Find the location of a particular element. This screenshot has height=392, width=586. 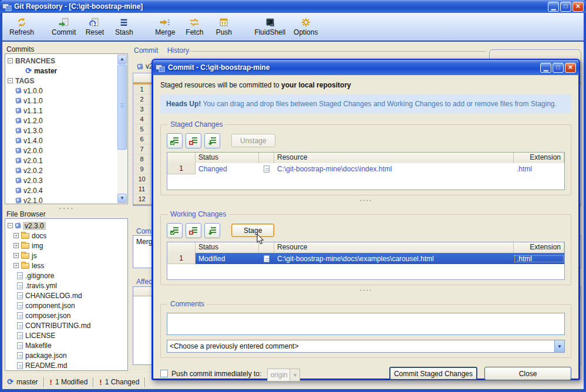

tree-node-branches: − BRANCHES is located at coordinates (66, 61).